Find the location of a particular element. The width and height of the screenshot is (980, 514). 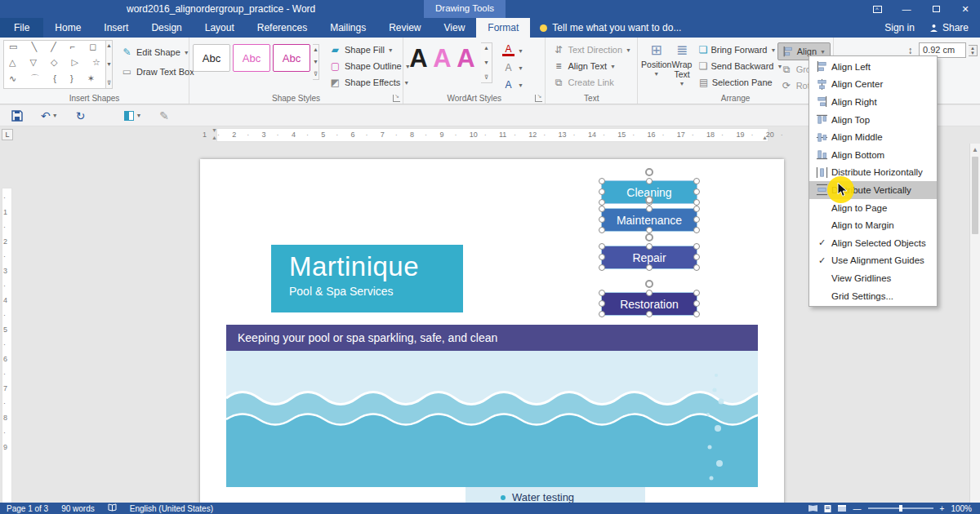

text-fill-button: A▼ is located at coordinates (513, 51).